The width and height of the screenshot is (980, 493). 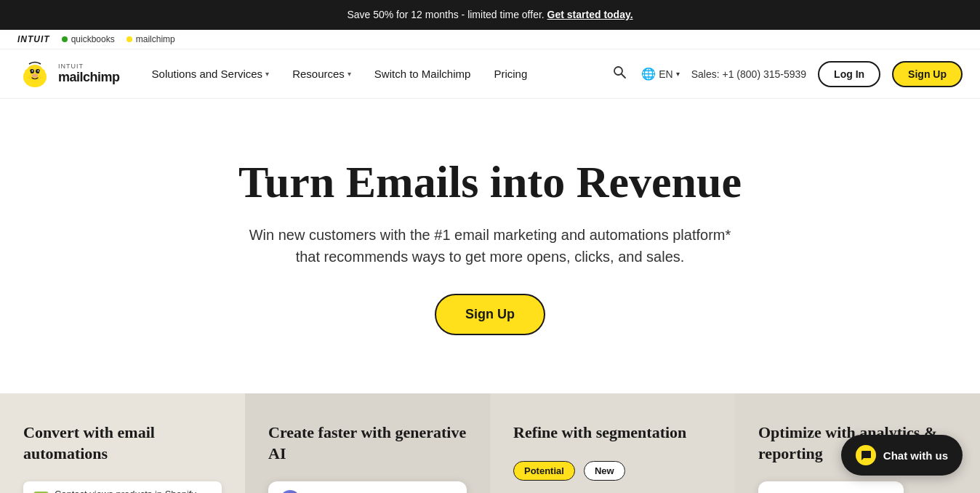 What do you see at coordinates (612, 444) in the screenshot?
I see `feature-card-segmentation: Refine with segmentation Potential New` at bounding box center [612, 444].